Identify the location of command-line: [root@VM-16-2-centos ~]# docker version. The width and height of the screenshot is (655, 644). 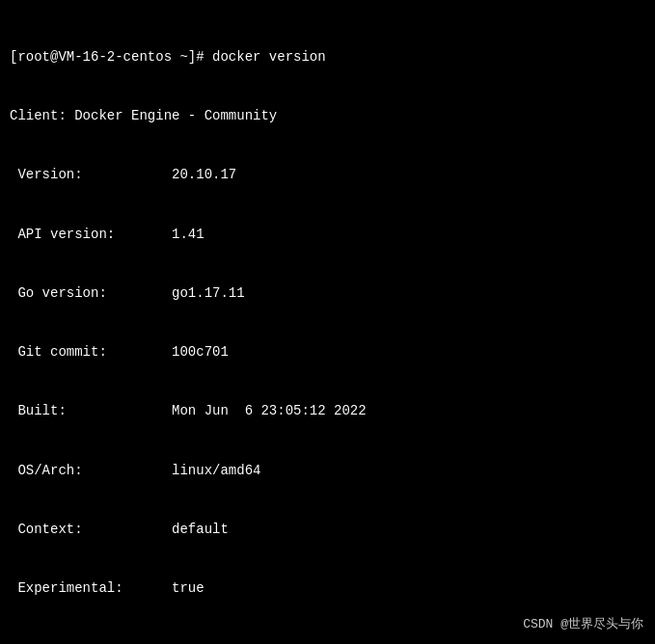
(328, 58).